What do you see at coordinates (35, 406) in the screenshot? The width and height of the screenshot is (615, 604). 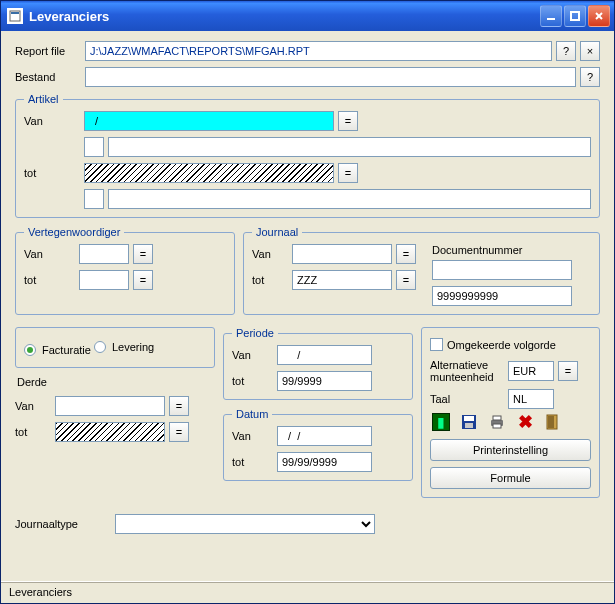 I see `derde-van-label: Van` at bounding box center [35, 406].